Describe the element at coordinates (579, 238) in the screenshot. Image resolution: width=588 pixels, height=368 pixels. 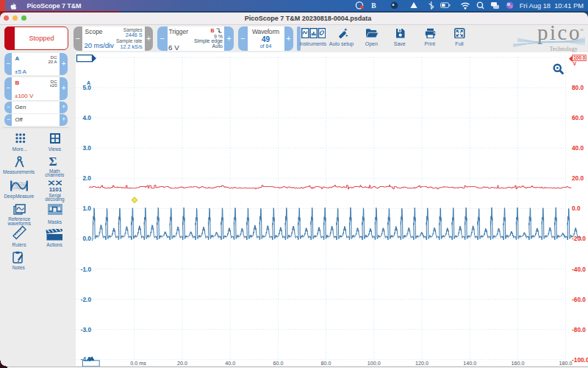
I see `svg-text: -20.0` at that location.